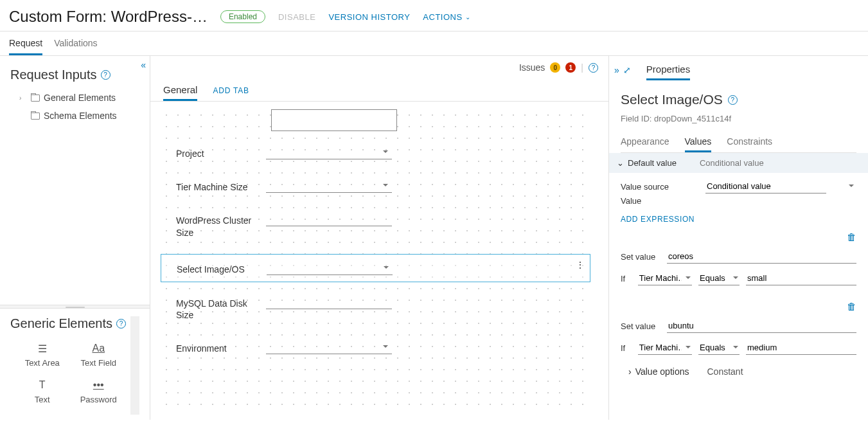  What do you see at coordinates (76, 44) in the screenshot?
I see `tab-validations: Validations` at bounding box center [76, 44].